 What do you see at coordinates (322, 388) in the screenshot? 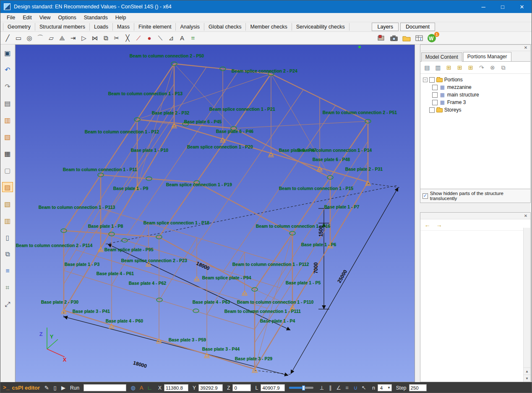
I see `snap-perpendicular-icon: ⟂` at bounding box center [322, 388].